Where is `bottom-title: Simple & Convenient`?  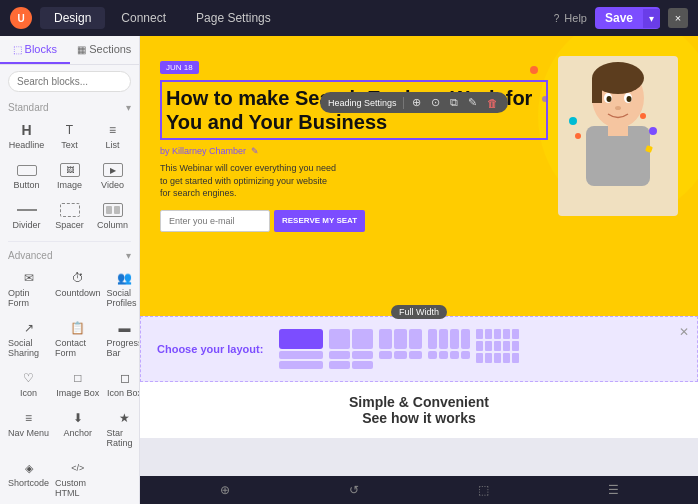
bottom-title: Simple & Convenient is located at coordinates (419, 402).